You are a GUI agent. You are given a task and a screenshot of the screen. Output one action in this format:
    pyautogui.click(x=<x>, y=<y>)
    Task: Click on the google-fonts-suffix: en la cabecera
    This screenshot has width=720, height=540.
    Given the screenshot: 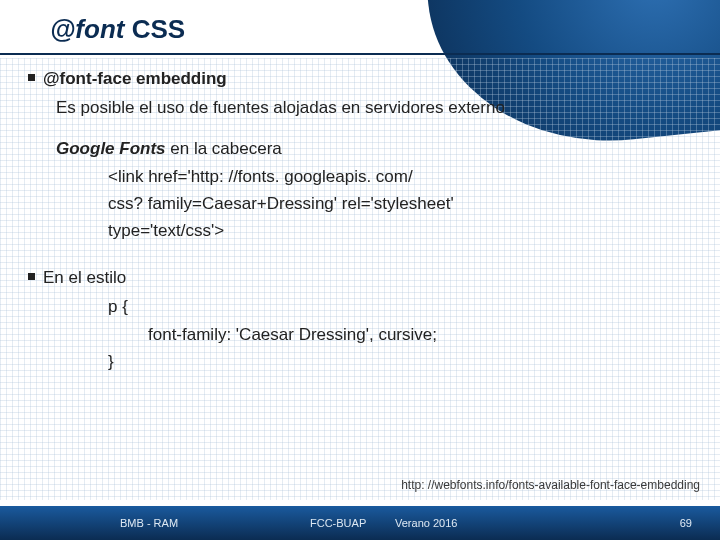 What is the action you would take?
    pyautogui.click(x=224, y=148)
    